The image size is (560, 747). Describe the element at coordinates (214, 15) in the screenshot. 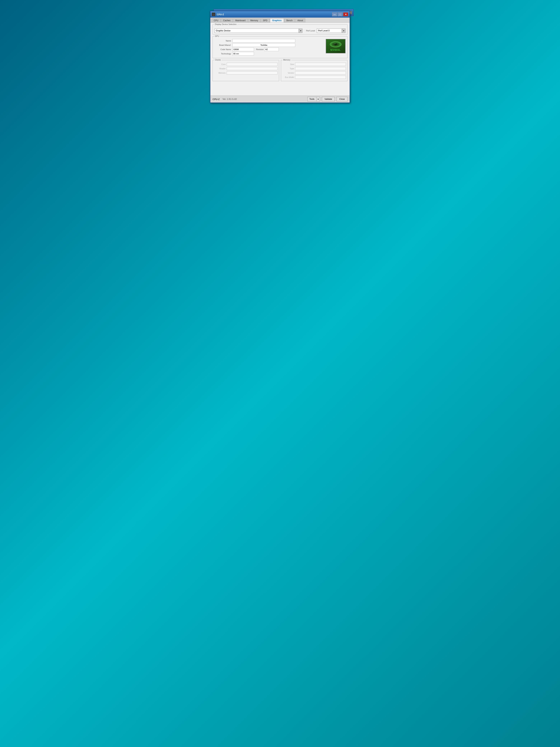

I see `app-icon-glyph: ⬛` at that location.